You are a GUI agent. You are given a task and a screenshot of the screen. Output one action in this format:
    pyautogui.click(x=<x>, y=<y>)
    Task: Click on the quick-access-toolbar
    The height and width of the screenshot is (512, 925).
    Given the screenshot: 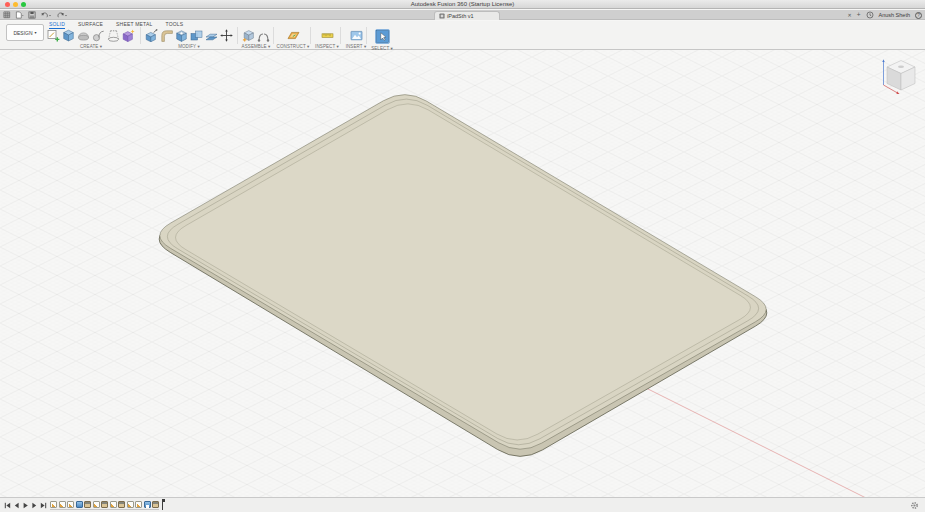 What is the action you would take?
    pyautogui.click(x=36, y=15)
    